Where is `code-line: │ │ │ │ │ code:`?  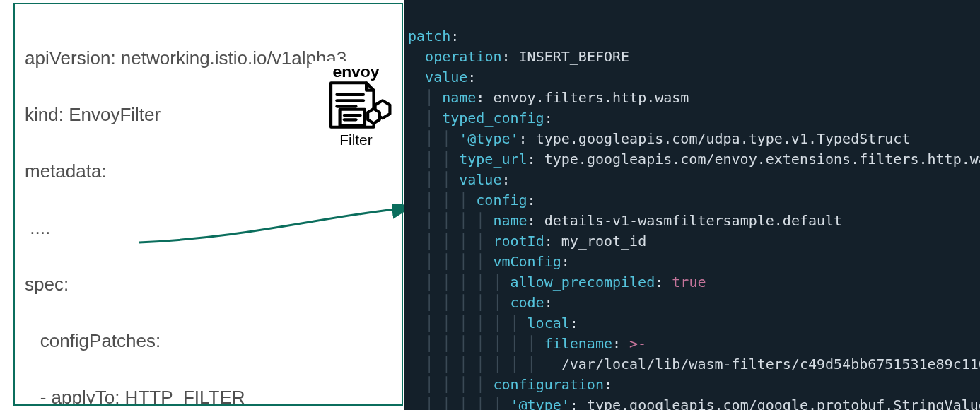
code-line: │ │ │ │ │ code: is located at coordinates (481, 303).